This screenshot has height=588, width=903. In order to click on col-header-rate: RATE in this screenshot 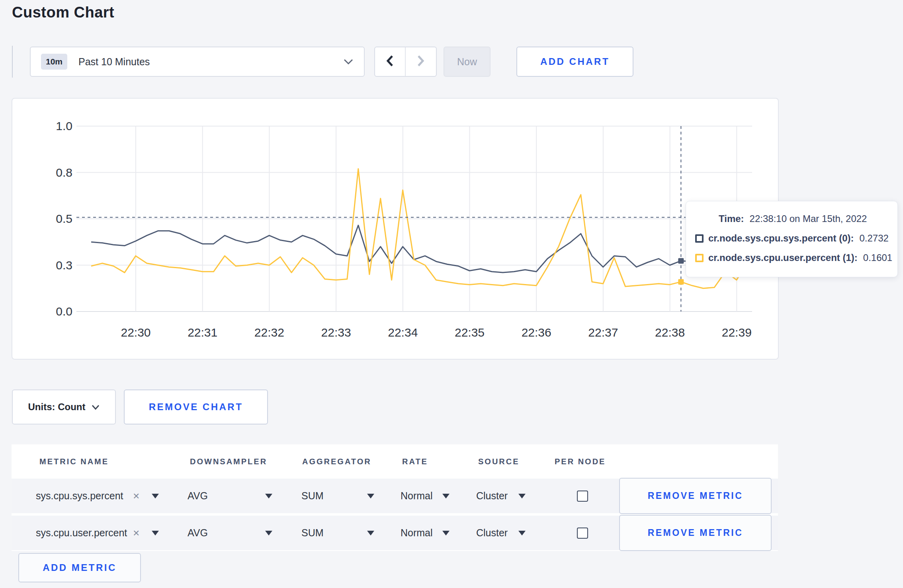, I will do `click(415, 461)`.